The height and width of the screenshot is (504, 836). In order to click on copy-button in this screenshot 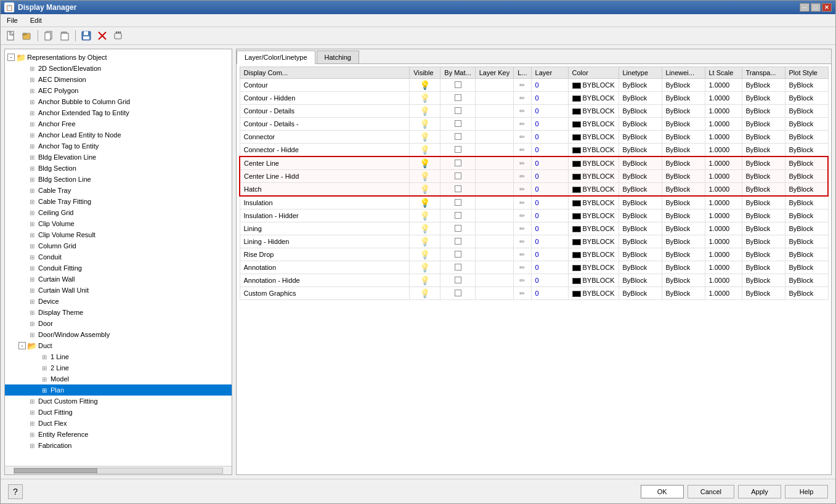, I will do `click(49, 36)`.